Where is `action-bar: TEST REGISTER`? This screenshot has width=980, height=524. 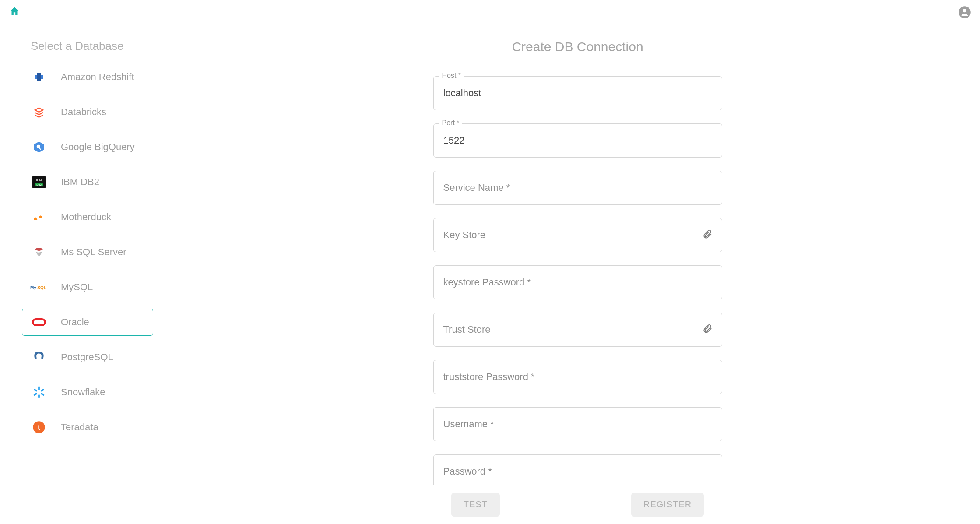
action-bar: TEST REGISTER is located at coordinates (578, 504).